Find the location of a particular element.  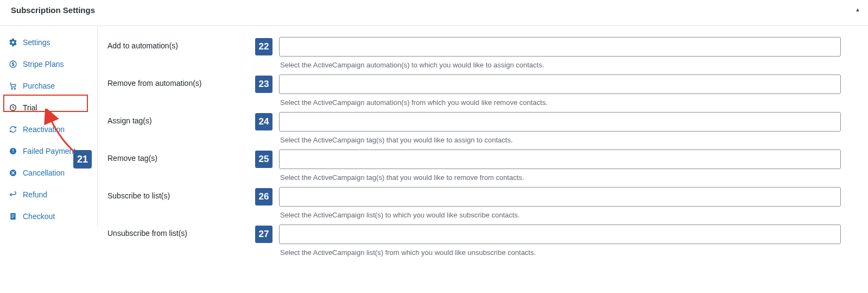

field-label: Unsubscribe from list(s) is located at coordinates (181, 231).